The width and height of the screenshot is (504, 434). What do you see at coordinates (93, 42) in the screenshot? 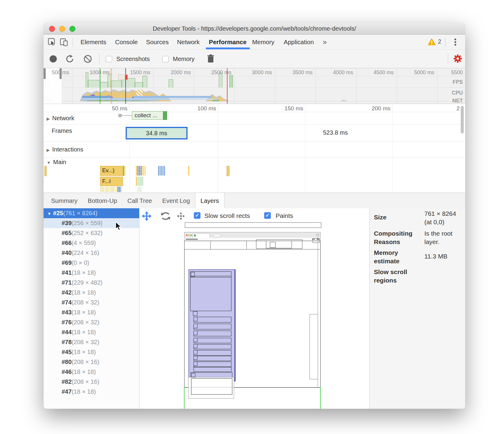
I see `tab-elements: Elements` at bounding box center [93, 42].